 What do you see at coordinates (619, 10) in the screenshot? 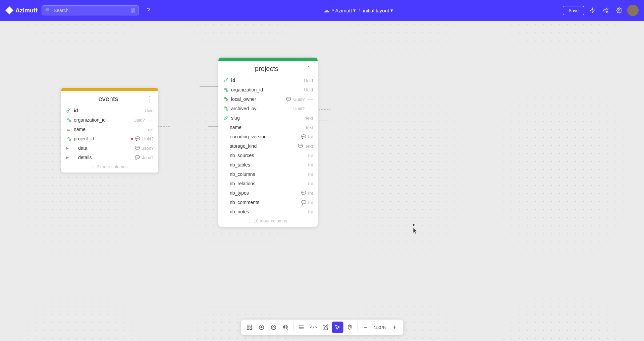
I see `settings-button` at bounding box center [619, 10].